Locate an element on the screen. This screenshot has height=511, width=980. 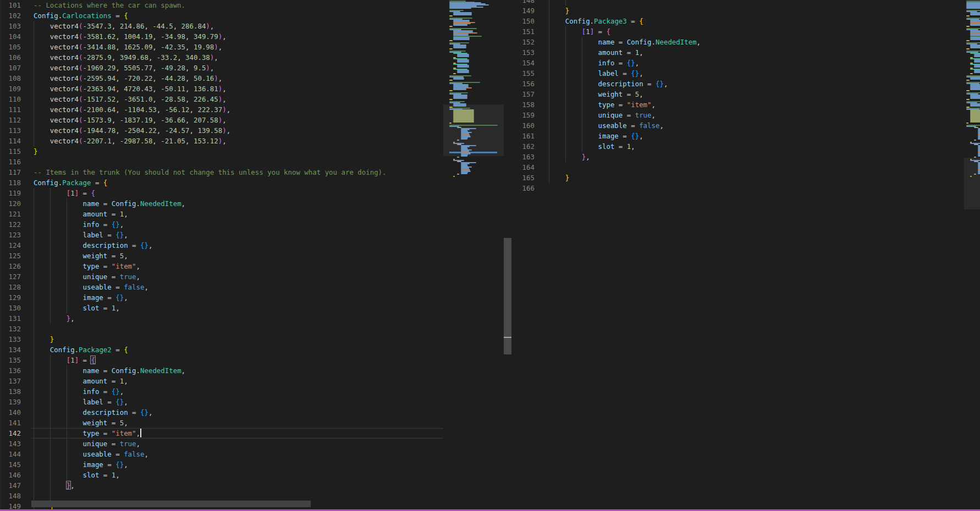
code-line: 165 } is located at coordinates (738, 178).